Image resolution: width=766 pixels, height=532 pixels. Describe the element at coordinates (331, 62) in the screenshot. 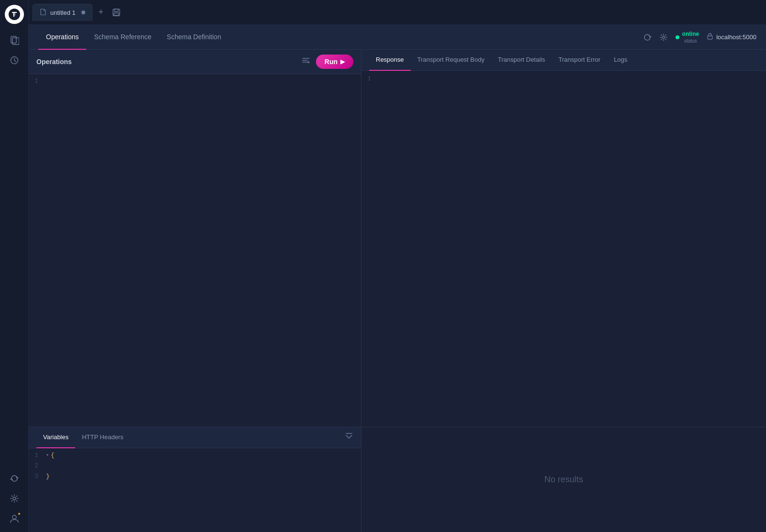

I see `run-label: Run` at that location.